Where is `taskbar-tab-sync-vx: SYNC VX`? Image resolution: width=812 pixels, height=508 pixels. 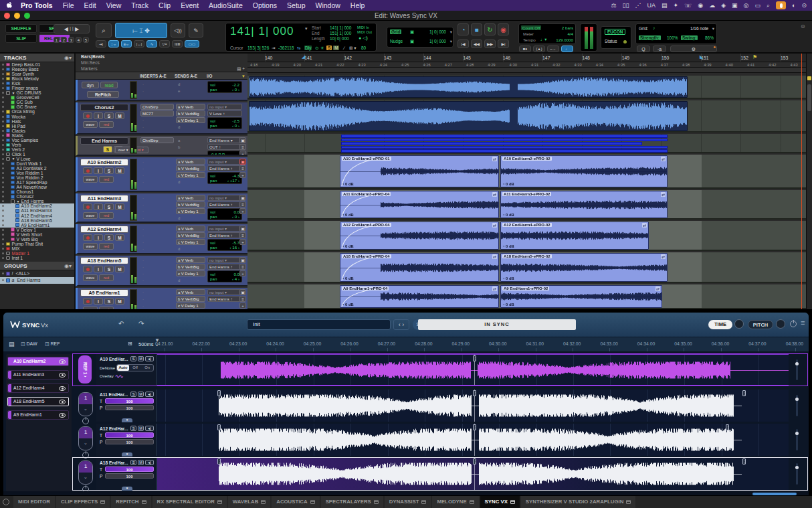
taskbar-tab-sync-vx: SYNC VX is located at coordinates (500, 502).